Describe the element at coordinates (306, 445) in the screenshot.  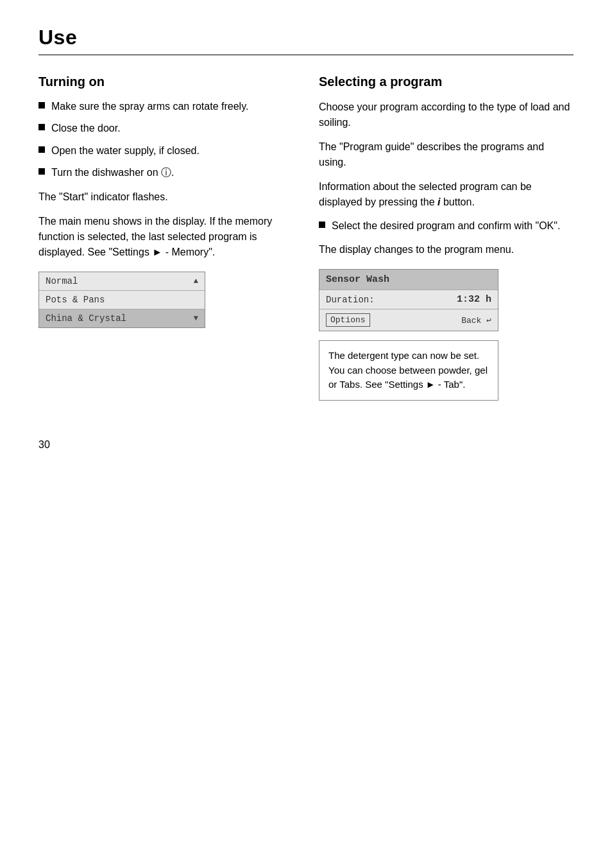
I see `footer: 30` at that location.